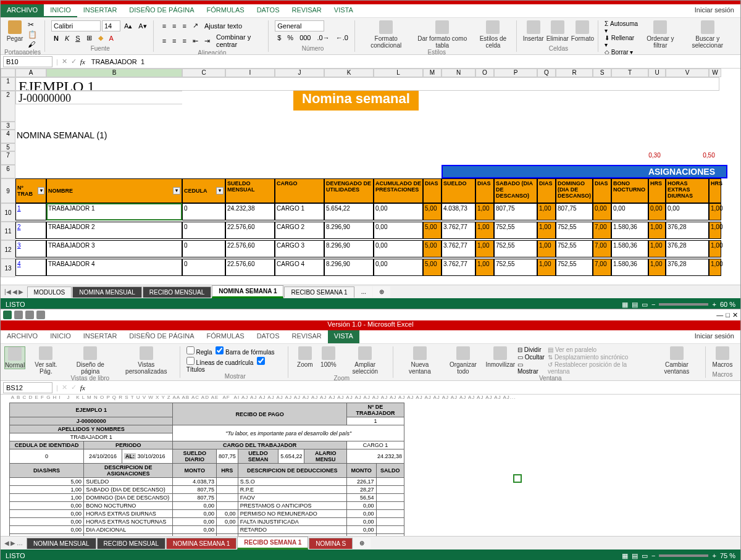 The image size is (741, 560). I want to click on align-bot-icon: ≡, so click(184, 26).